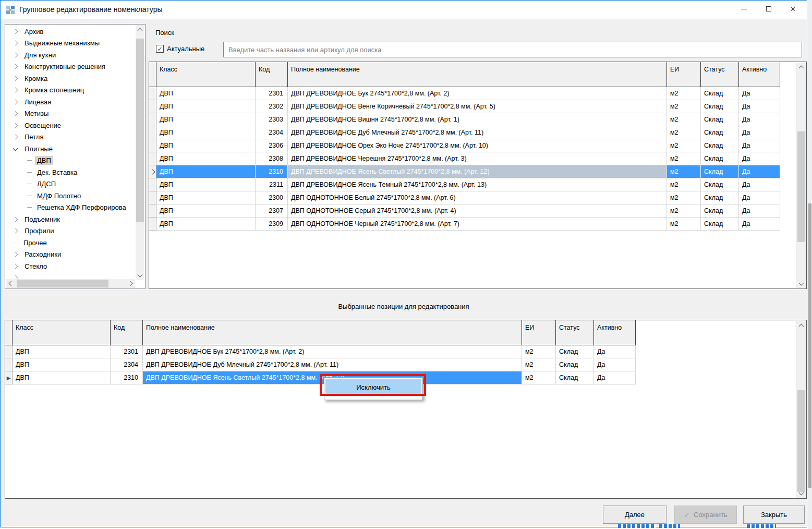 This screenshot has height=529, width=812. I want to click on tree-horizontal-scrollbar, so click(70, 284).